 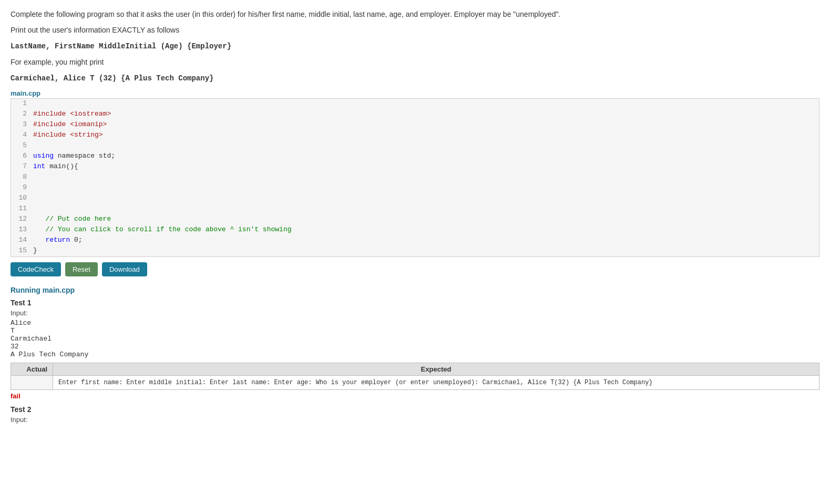 What do you see at coordinates (415, 409) in the screenshot?
I see `test-2-title: Test 2` at bounding box center [415, 409].